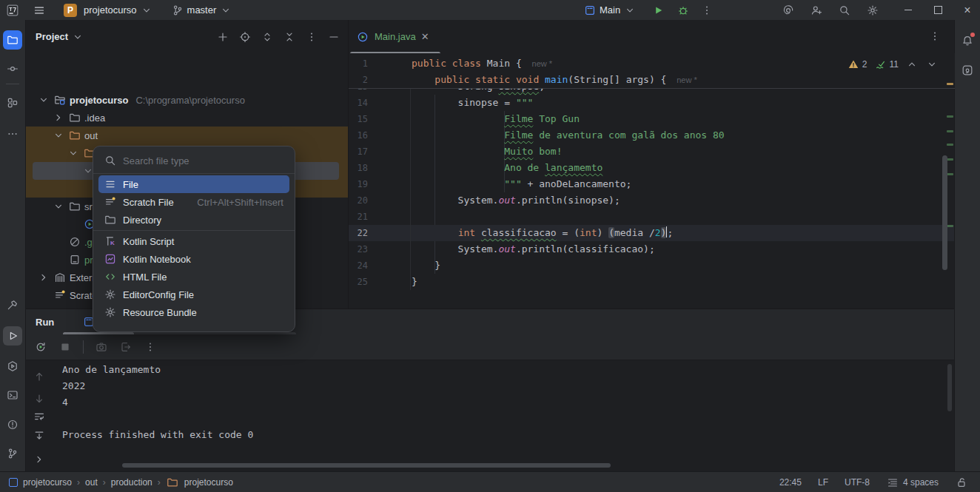  What do you see at coordinates (187, 37) in the screenshot?
I see `project-panel-header: Project` at bounding box center [187, 37].